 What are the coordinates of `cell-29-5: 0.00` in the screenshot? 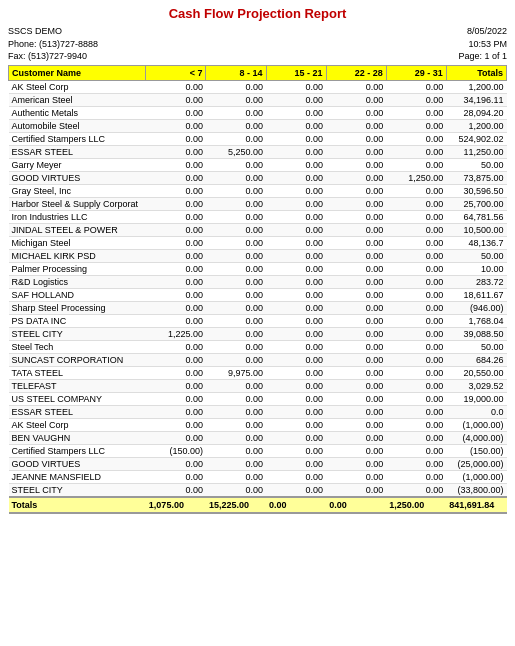 It's located at (416, 464).